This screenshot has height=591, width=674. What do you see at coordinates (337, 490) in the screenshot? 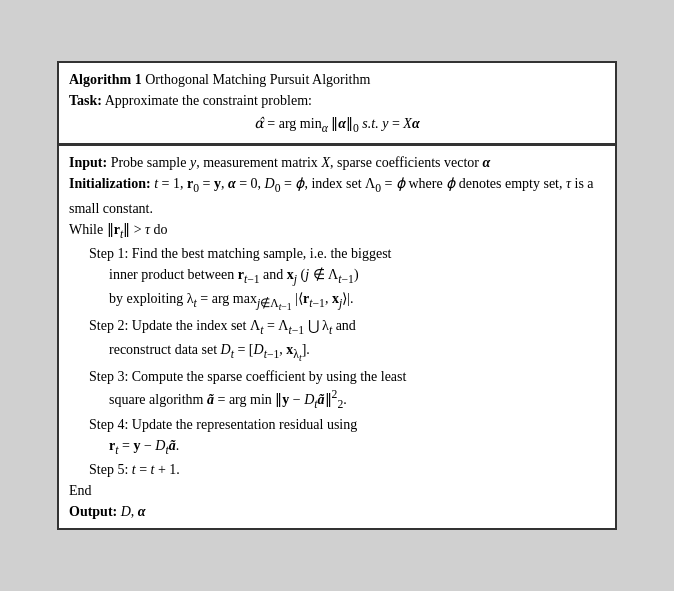
I see `end-line: End` at bounding box center [337, 490].